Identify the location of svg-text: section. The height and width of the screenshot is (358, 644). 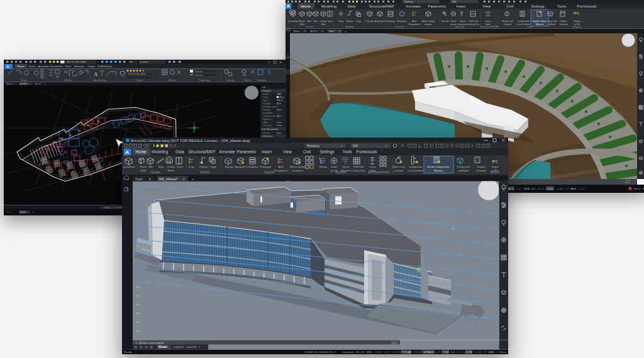
(454, 24).